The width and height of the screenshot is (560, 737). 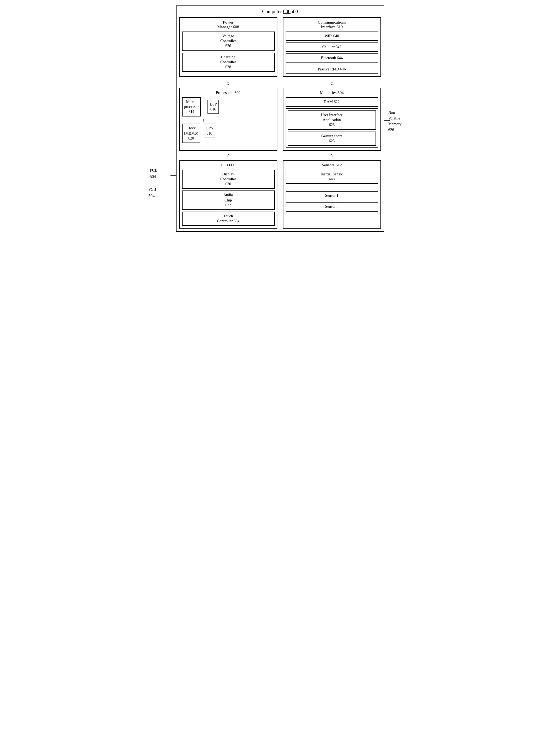 What do you see at coordinates (280, 47) in the screenshot?
I see `top-row: PowerManager 608 VoltageController636 Ch…` at bounding box center [280, 47].